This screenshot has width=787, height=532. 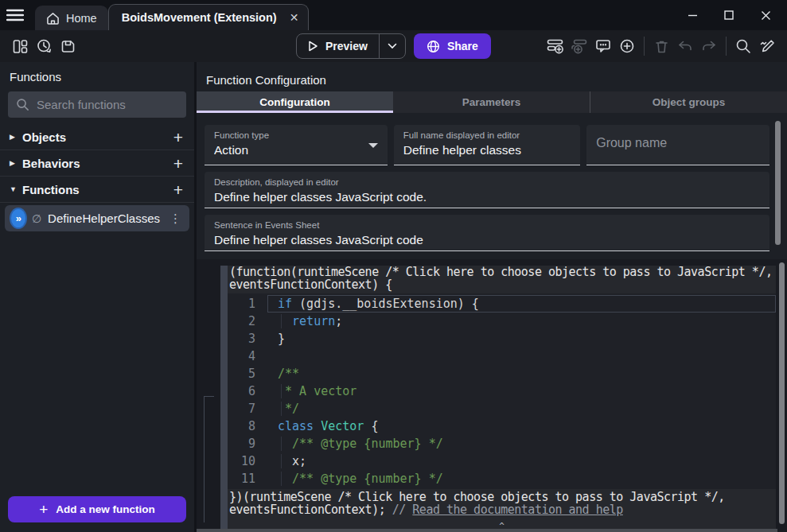 What do you see at coordinates (433, 46) in the screenshot?
I see `globe-icon` at bounding box center [433, 46].